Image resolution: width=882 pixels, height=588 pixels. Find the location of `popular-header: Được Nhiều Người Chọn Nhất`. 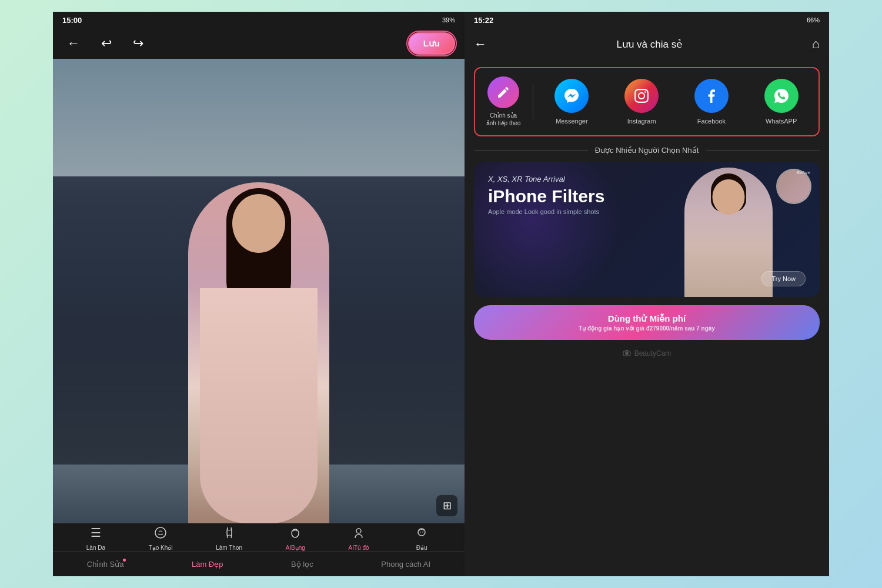

popular-header: Được Nhiều Người Chọn Nhất is located at coordinates (647, 151).